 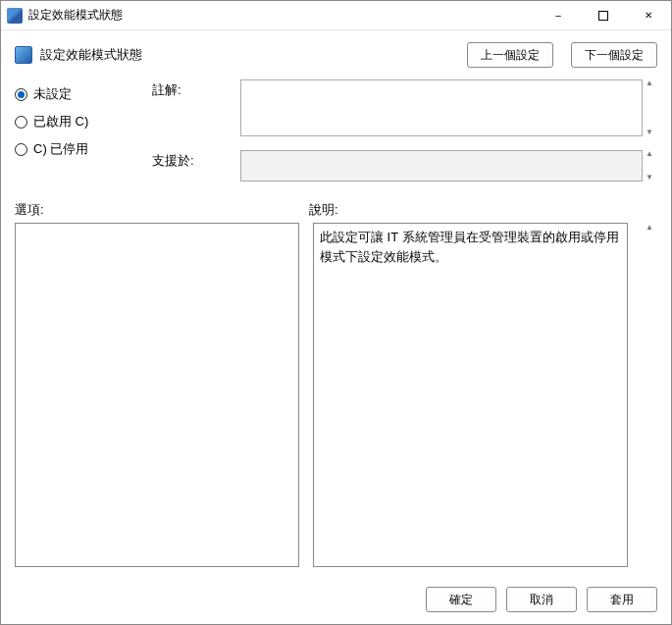 I want to click on policy-icon, so click(x=24, y=55).